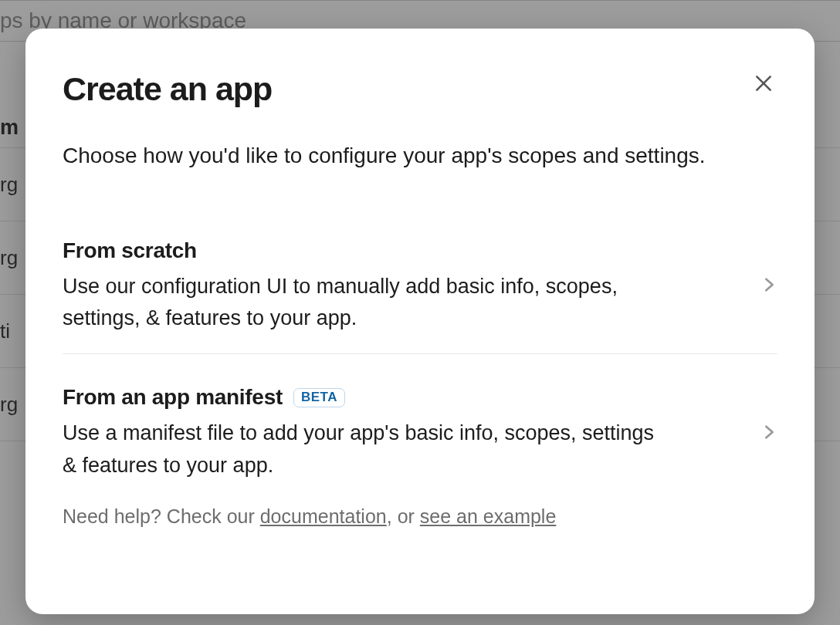  Describe the element at coordinates (161, 516) in the screenshot. I see `help-prefix: Need help? Check our` at that location.